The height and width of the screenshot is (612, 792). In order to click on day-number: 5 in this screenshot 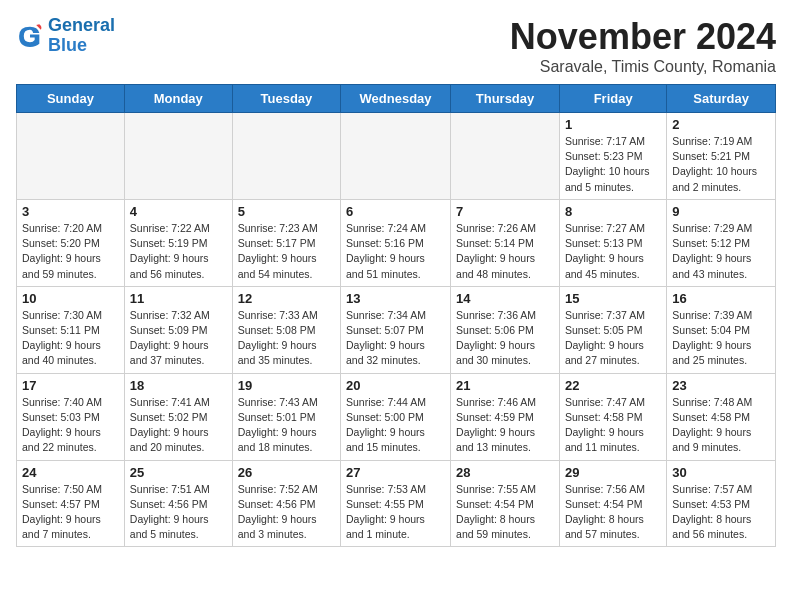, I will do `click(286, 212)`.